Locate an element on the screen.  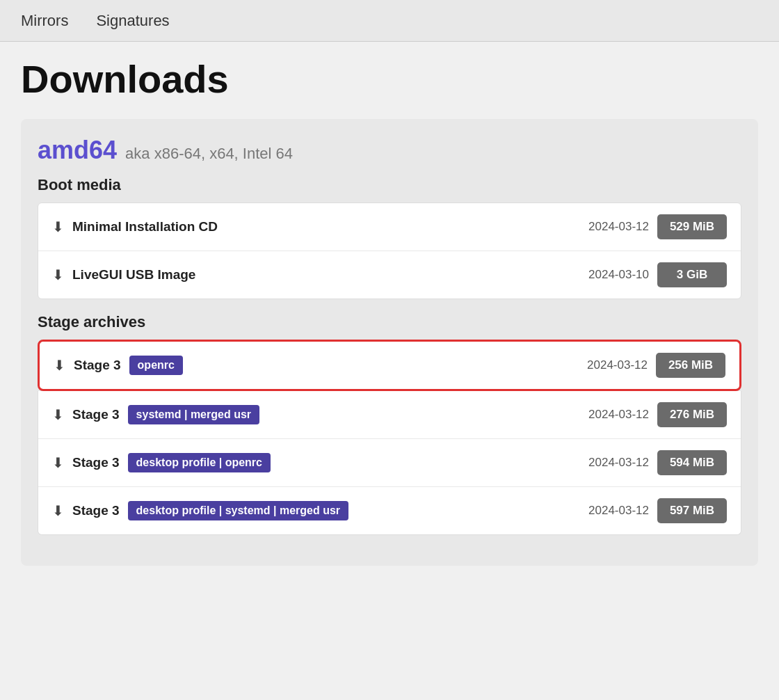
tag-label-systemd: systemd | merged usr is located at coordinates (346, 415).